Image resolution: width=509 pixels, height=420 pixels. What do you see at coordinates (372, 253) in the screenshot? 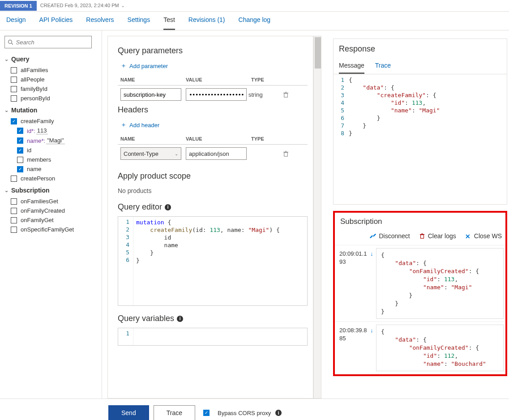
I see `arrow-down-icon: ↓` at bounding box center [372, 253].